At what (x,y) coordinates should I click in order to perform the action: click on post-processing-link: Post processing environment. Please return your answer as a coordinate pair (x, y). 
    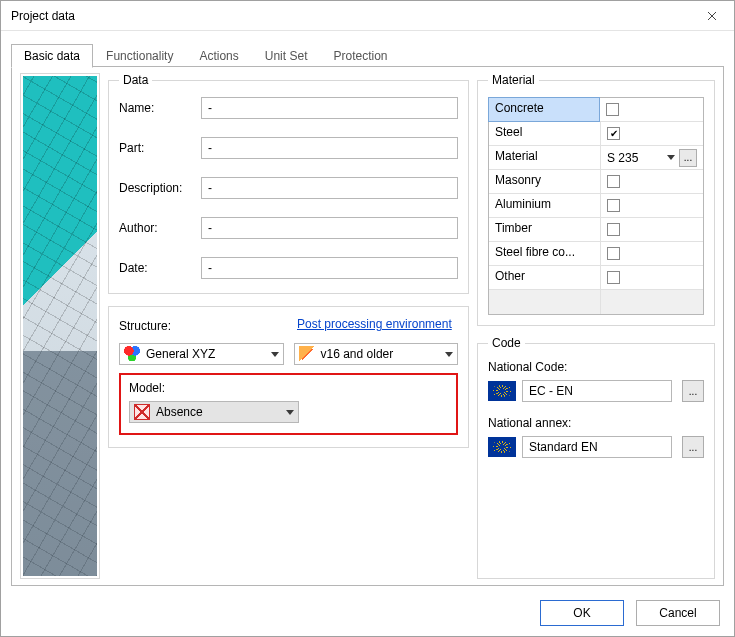
    Looking at the image, I should click on (374, 324).